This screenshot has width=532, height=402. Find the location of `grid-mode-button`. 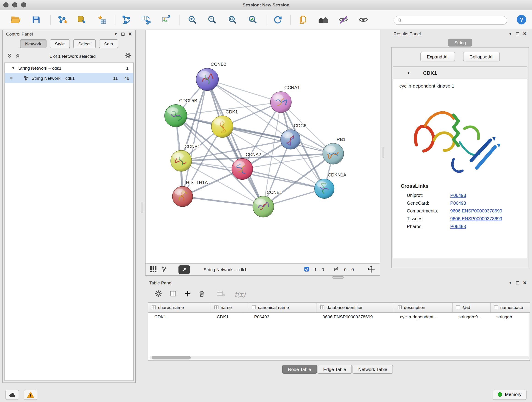

grid-mode-button is located at coordinates (153, 269).